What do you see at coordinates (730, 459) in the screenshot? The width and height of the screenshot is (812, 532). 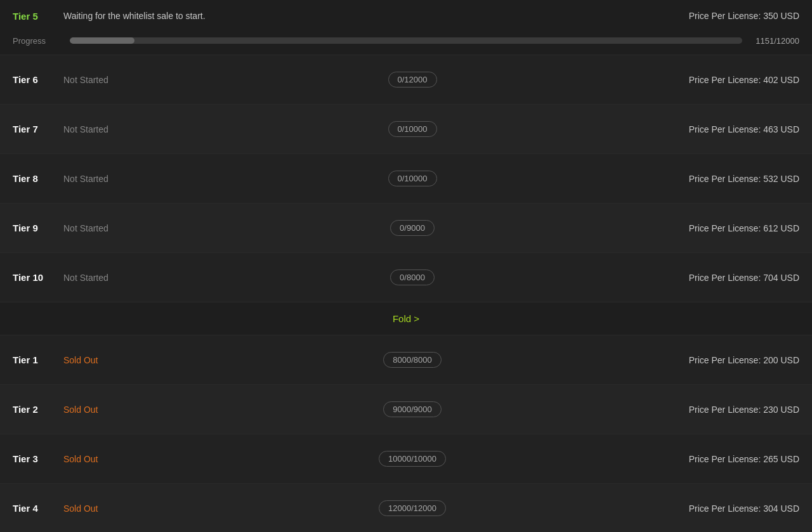 I see `tier-price: Price Per License: 265 USD` at bounding box center [730, 459].